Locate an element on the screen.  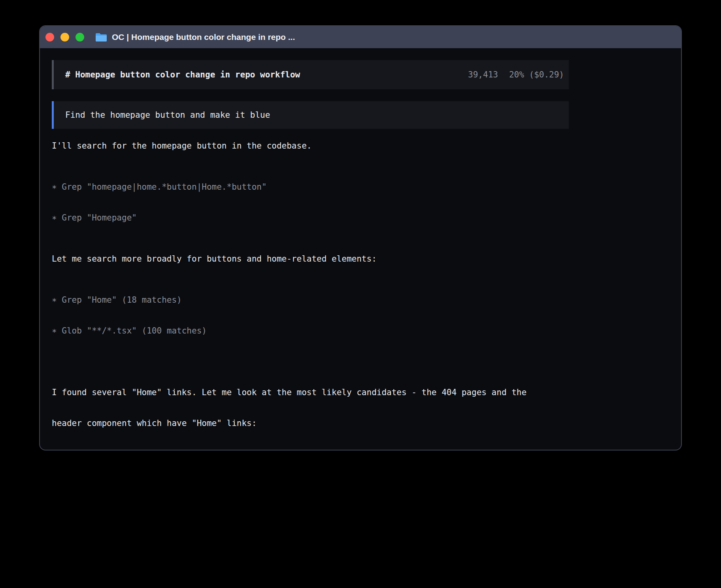
assistant-text: I found several "Home" links. Let me loo… is located at coordinates (317, 408).